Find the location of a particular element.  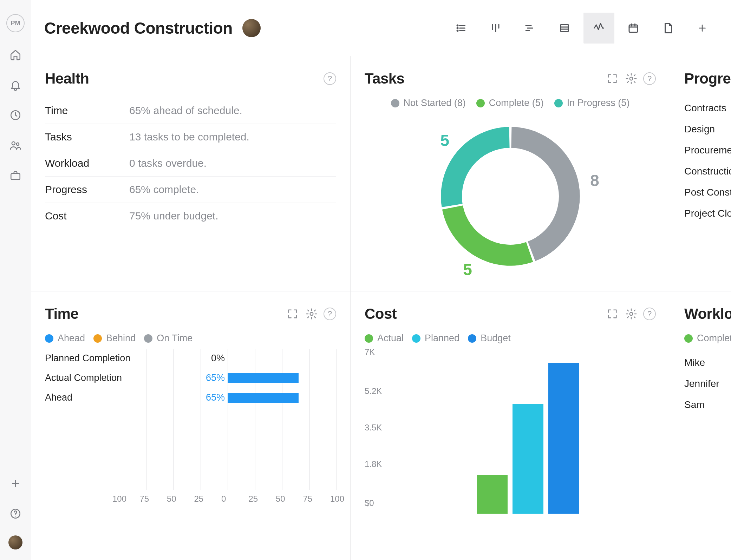

health-label: Progress is located at coordinates (87, 190).